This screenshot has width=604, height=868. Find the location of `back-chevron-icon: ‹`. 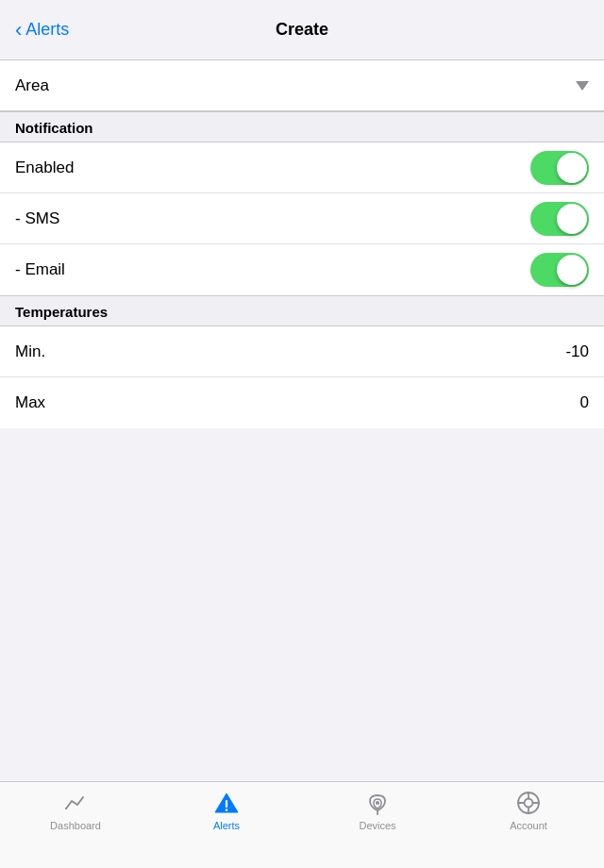

back-chevron-icon: ‹ is located at coordinates (19, 30).